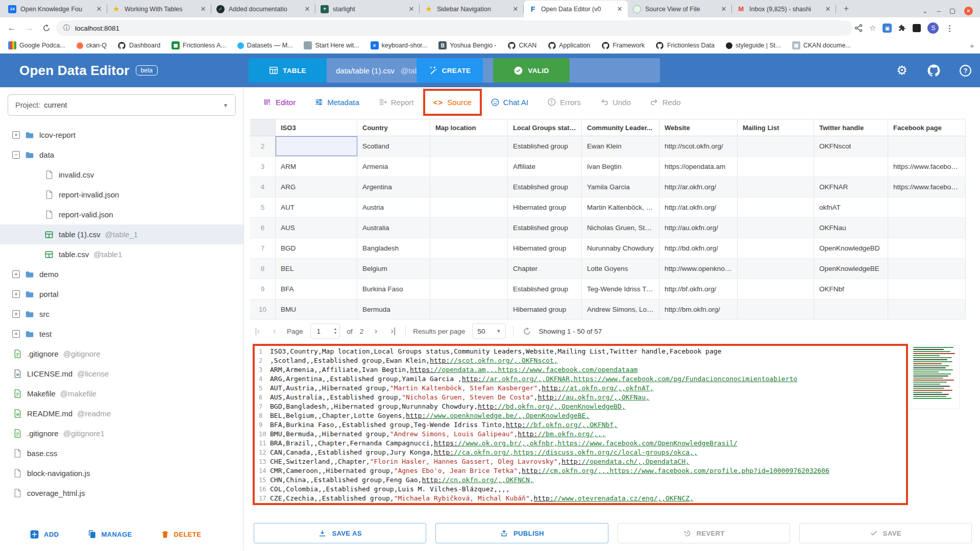 The height and width of the screenshot is (551, 980). Describe the element at coordinates (822, 45) in the screenshot. I see `bookmark-item: ▤CKAN docume...` at that location.